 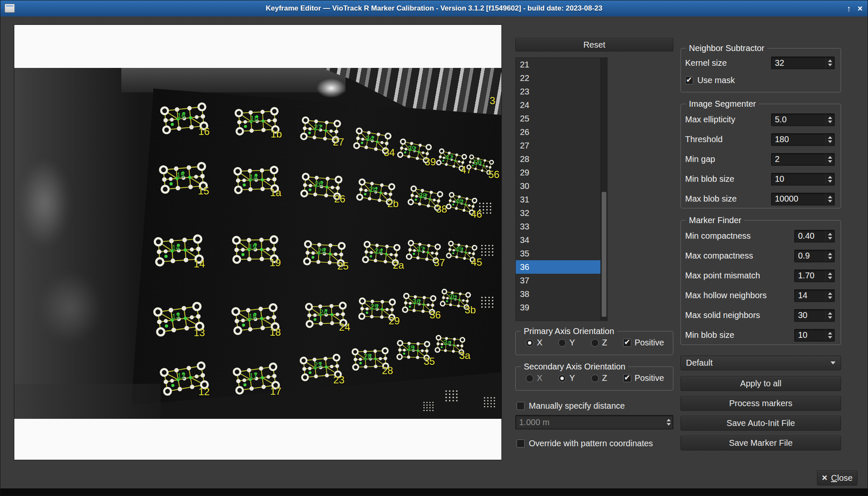 I want to click on mf-max-compactness-spinbox: 0.9, so click(x=814, y=256).